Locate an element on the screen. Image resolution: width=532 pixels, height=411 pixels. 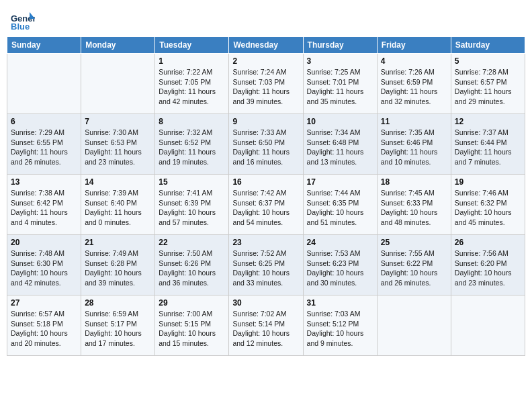
calendar-cell: 14Sunrise: 7:39 AM Sunset: 6:40 PM Dayli… is located at coordinates (118, 205).